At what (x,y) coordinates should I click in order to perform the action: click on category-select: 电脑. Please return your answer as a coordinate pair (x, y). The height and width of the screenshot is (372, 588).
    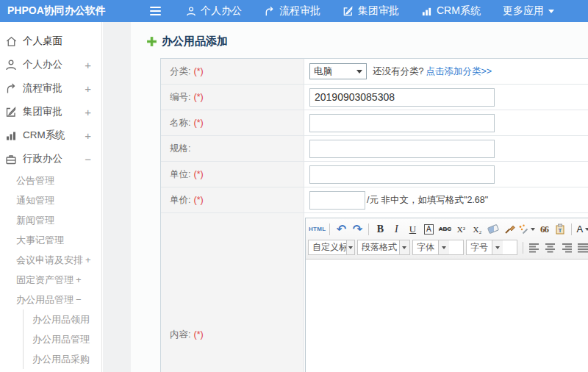
    Looking at the image, I should click on (338, 71).